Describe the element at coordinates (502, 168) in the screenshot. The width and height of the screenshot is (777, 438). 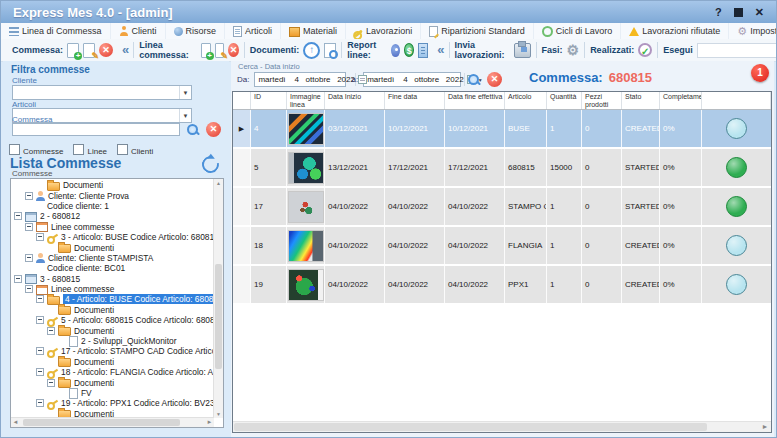
I see `table-row: 513/12/202117/12/202117/12/2021680815150…` at that location.